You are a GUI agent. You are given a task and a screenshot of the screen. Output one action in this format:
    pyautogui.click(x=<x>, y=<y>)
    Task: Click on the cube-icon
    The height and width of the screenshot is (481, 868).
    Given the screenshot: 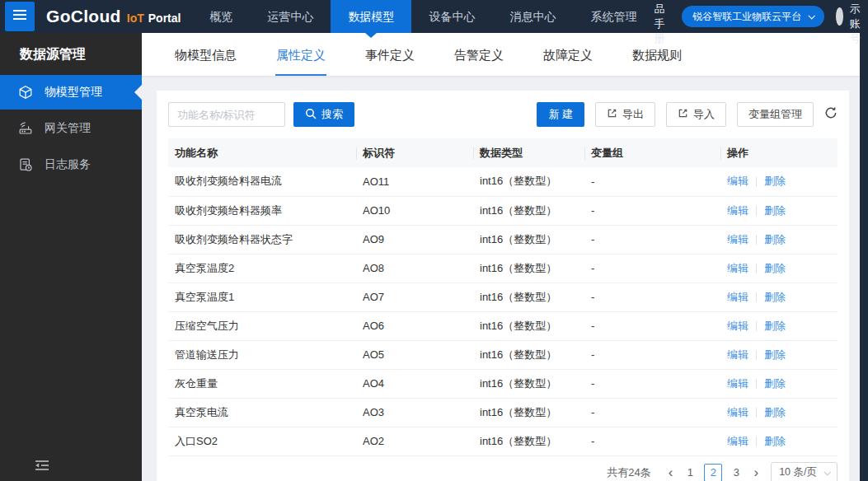 What is the action you would take?
    pyautogui.click(x=26, y=92)
    